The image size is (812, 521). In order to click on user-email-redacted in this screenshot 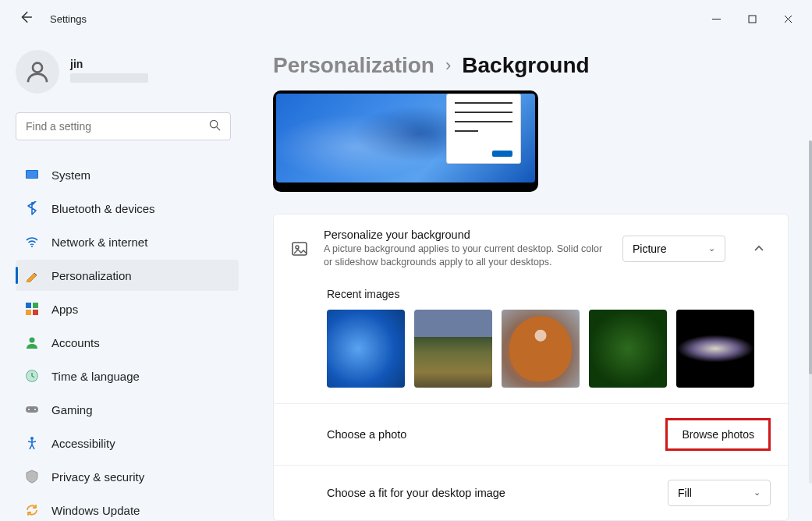, I will do `click(109, 78)`.